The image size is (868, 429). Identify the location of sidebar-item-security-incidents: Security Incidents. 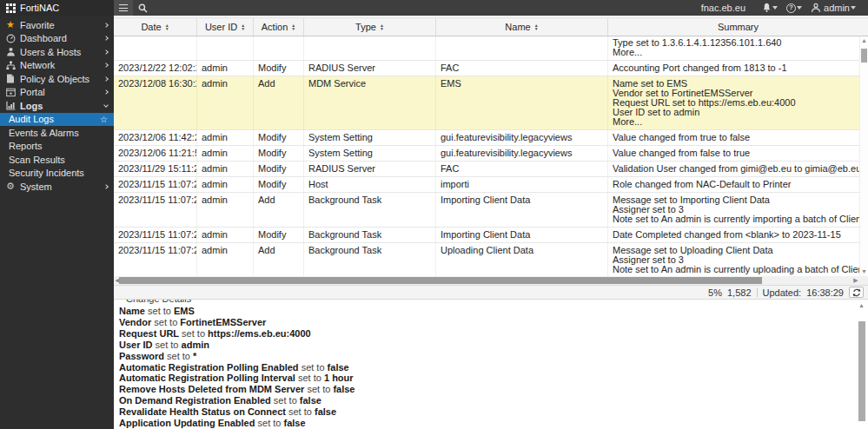
(57, 174).